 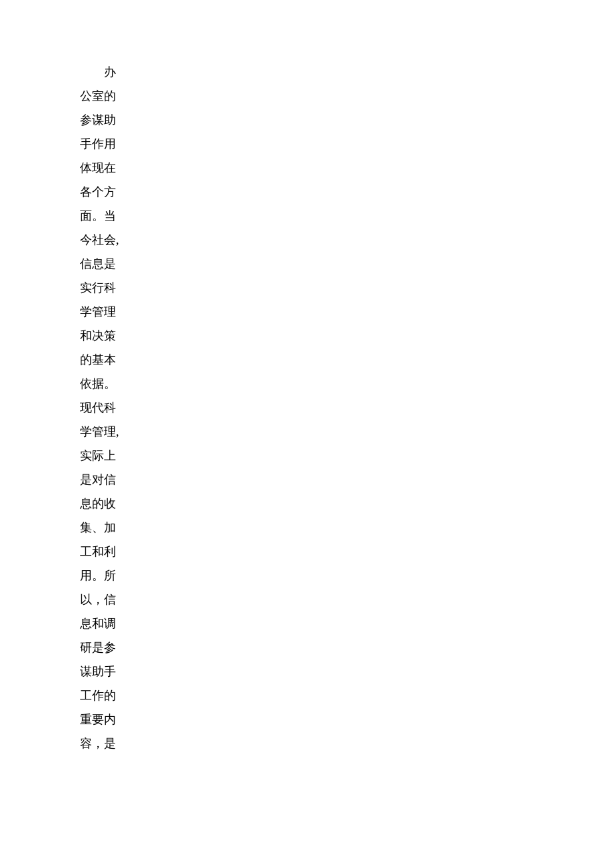 I want to click on text-line-9: 实行科, so click(x=120, y=288).